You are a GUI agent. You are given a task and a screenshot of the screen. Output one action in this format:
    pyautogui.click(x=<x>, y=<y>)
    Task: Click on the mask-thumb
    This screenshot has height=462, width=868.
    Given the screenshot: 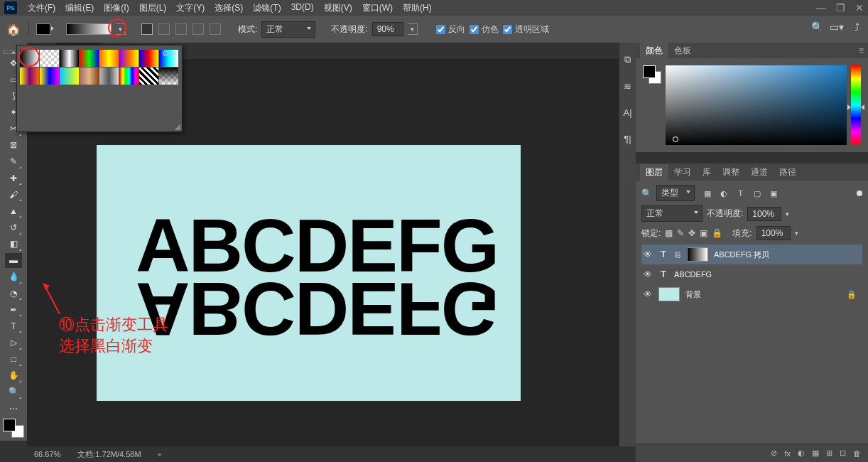 What is the action you would take?
    pyautogui.click(x=698, y=254)
    